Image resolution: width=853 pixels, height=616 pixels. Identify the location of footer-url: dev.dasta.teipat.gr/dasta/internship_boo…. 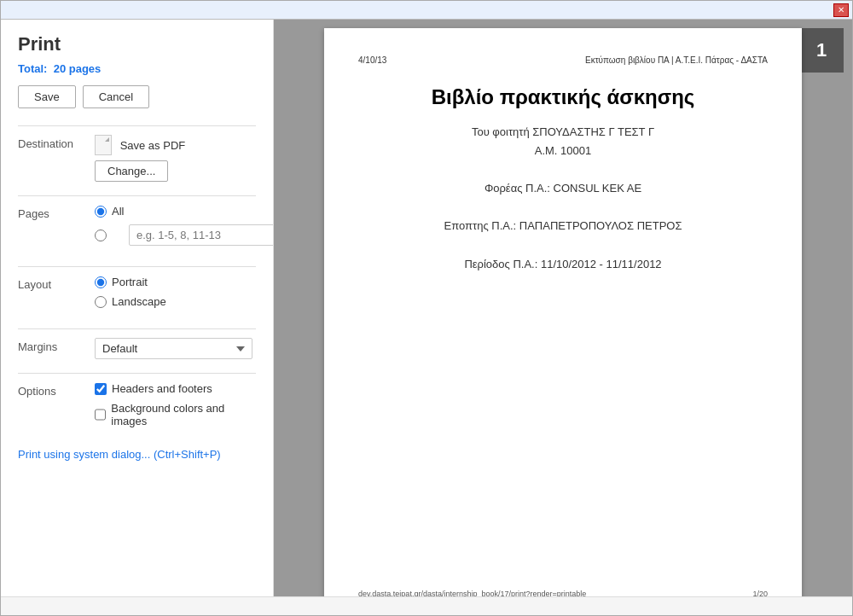
(473, 593).